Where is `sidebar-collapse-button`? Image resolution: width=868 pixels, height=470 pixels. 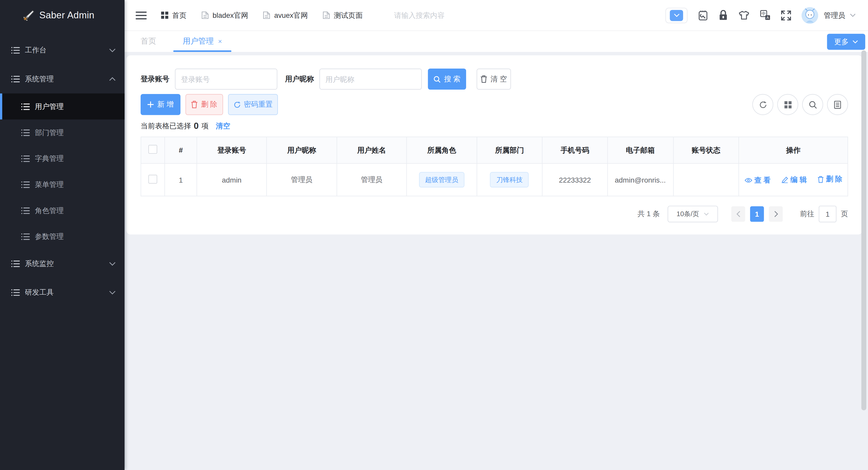
sidebar-collapse-button is located at coordinates (142, 15).